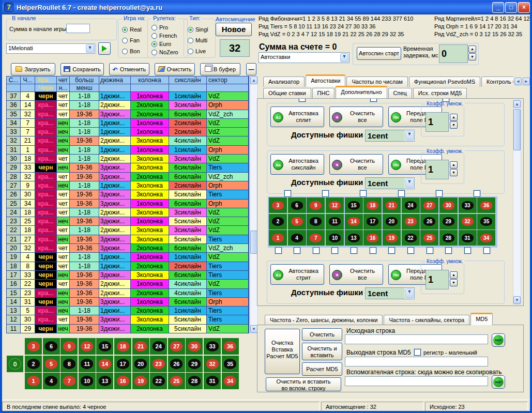  Describe the element at coordinates (392, 238) in the screenshot. I see `roulette-cell-19: 19` at that location.